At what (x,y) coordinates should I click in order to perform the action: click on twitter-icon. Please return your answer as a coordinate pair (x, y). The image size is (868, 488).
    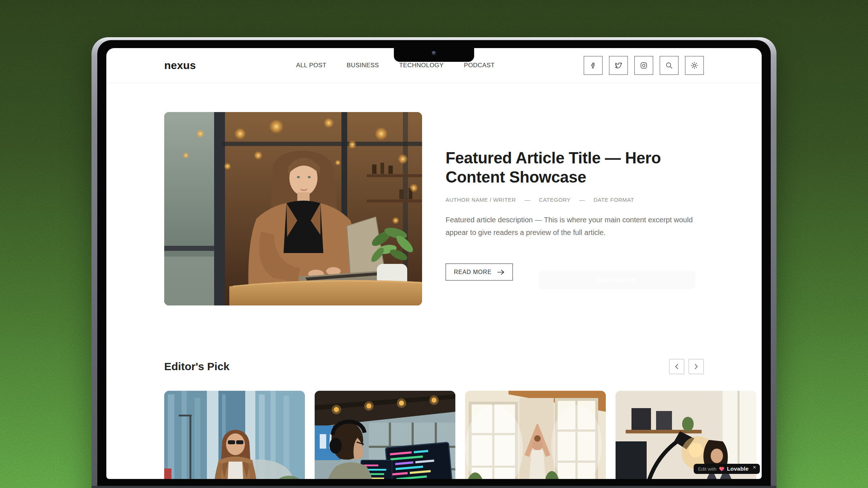
    Looking at the image, I should click on (618, 65).